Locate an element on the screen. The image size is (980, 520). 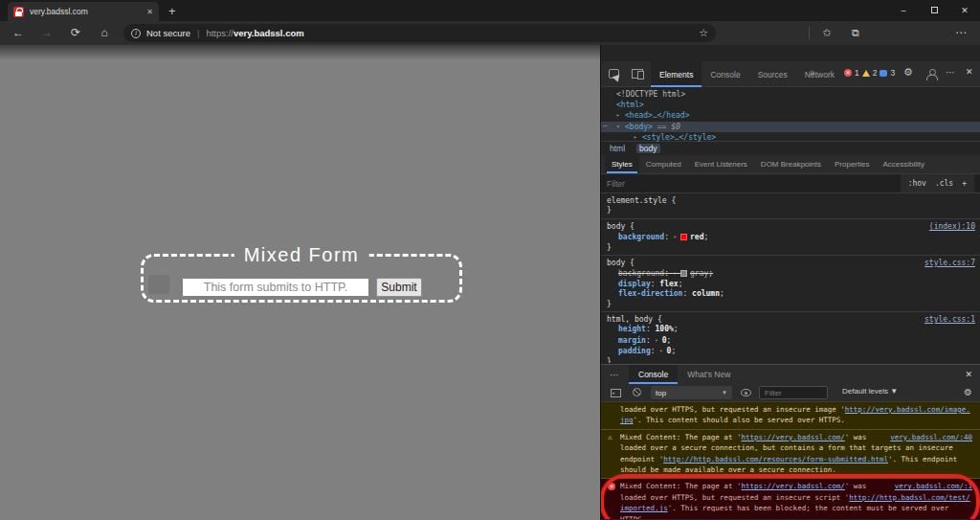
tab-close-icon: ✕ is located at coordinates (149, 11).